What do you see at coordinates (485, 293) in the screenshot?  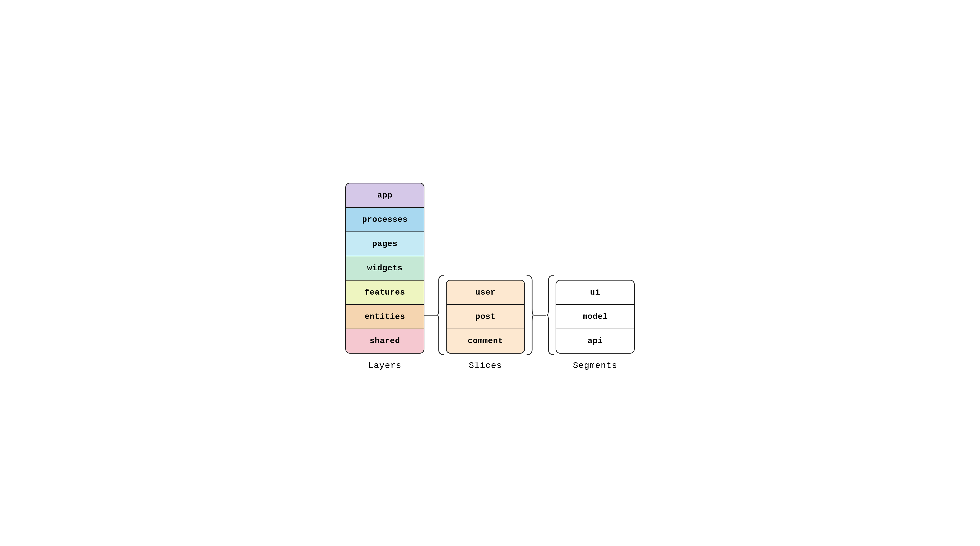 I see `slice-user: user` at bounding box center [485, 293].